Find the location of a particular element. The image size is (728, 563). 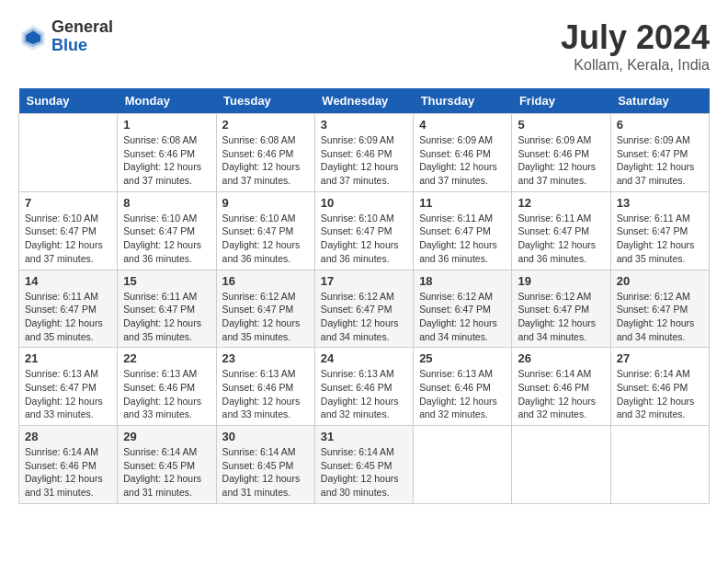

date-number: 16 is located at coordinates (266, 282).